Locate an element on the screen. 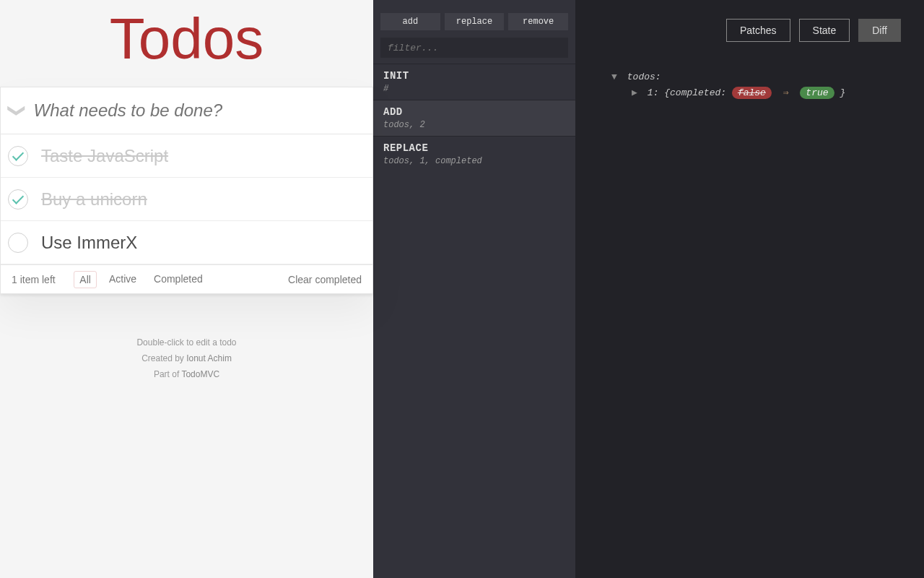  todo-item: Buy a unicorn is located at coordinates (186, 199).